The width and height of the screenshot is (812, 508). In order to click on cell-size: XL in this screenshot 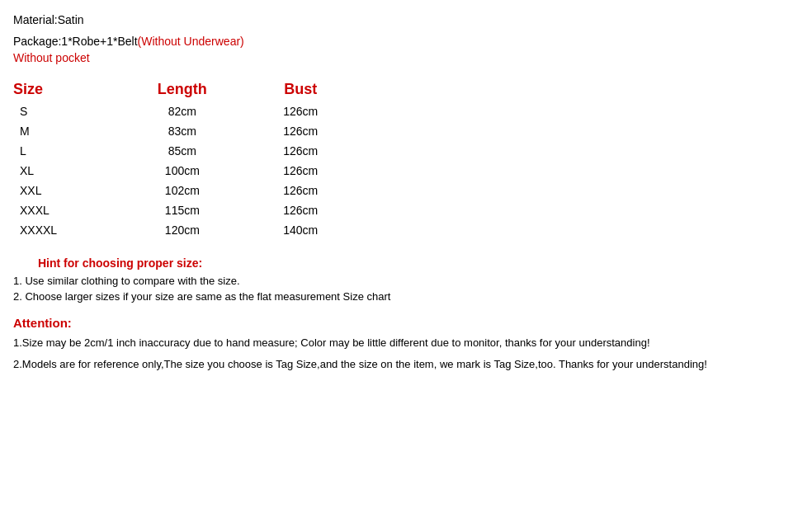, I will do `click(68, 171)`.